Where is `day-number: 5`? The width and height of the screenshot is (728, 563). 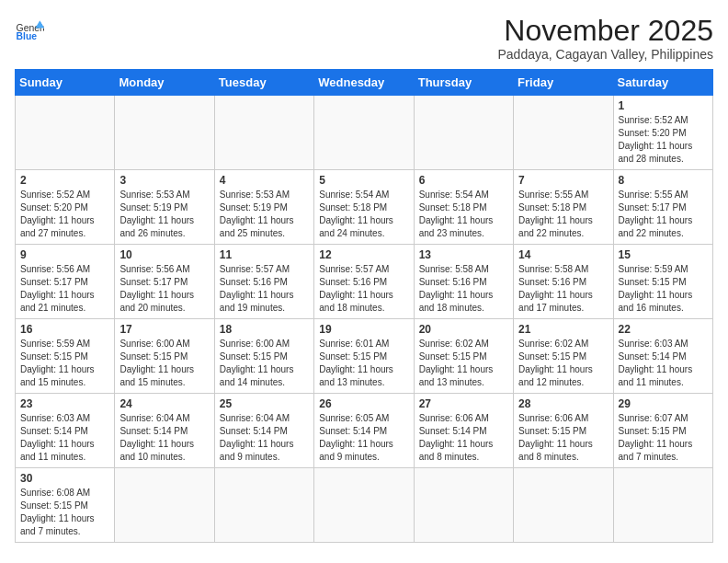 day-number: 5 is located at coordinates (364, 180).